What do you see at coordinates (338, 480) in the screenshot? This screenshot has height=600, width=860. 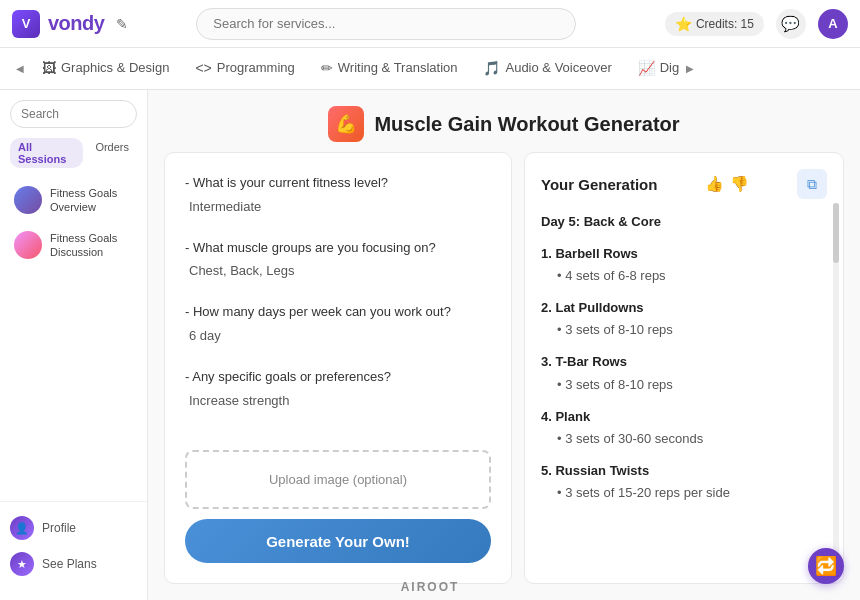 I see `upload-image-box: Upload image (optional)` at bounding box center [338, 480].